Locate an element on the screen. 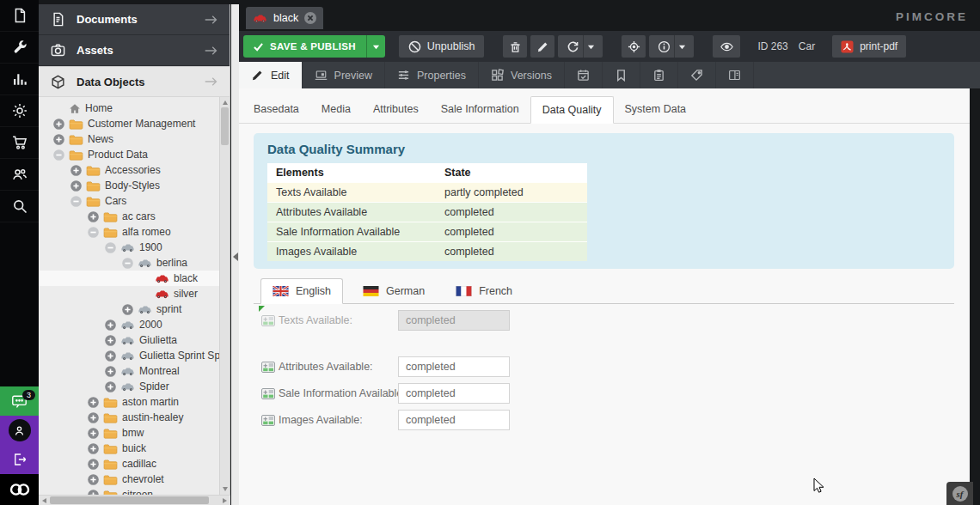  language-tab-french: French is located at coordinates (484, 291).